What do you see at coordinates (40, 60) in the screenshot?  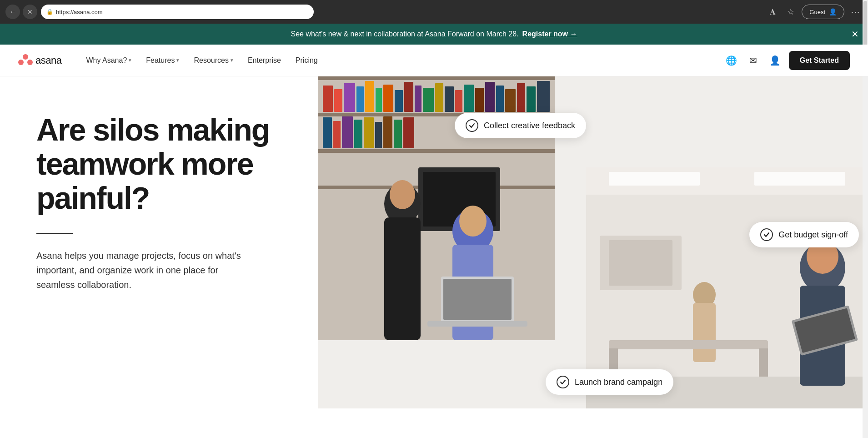 I see `asana-logo: asana` at bounding box center [40, 60].